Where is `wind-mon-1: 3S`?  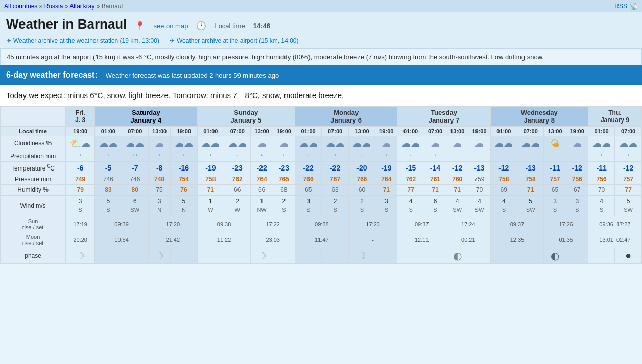 wind-mon-1: 3S is located at coordinates (308, 206).